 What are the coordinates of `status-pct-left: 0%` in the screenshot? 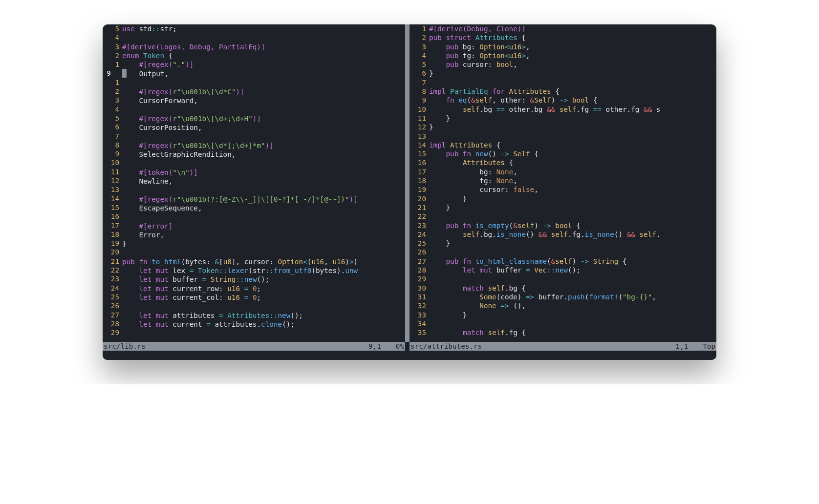 It's located at (400, 346).